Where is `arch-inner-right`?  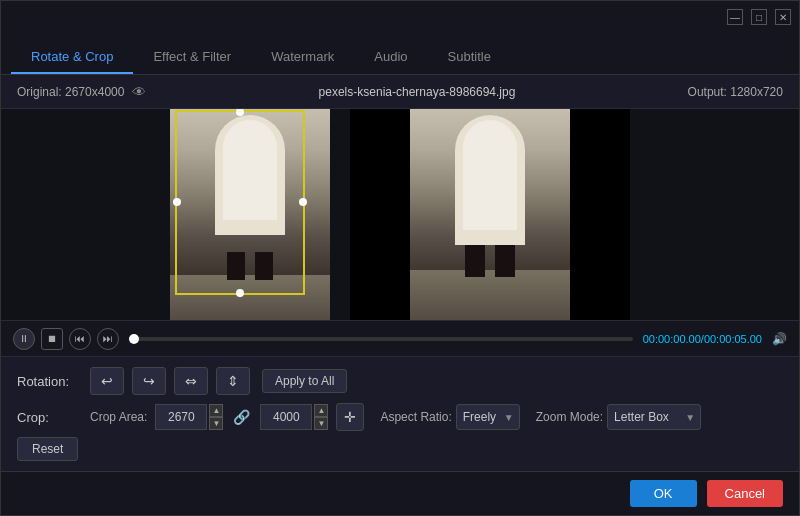 arch-inner-right is located at coordinates (490, 175).